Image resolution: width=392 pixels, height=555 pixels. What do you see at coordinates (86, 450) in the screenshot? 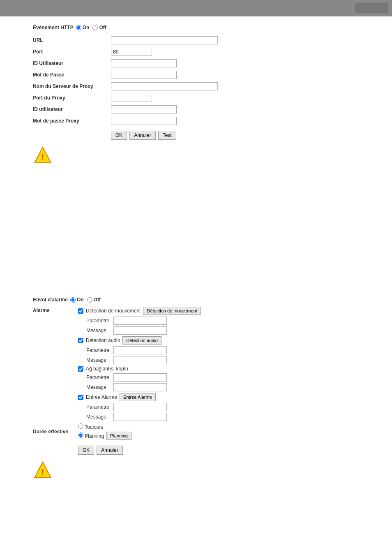
I see `alarm-ok-button: OK` at bounding box center [86, 450].